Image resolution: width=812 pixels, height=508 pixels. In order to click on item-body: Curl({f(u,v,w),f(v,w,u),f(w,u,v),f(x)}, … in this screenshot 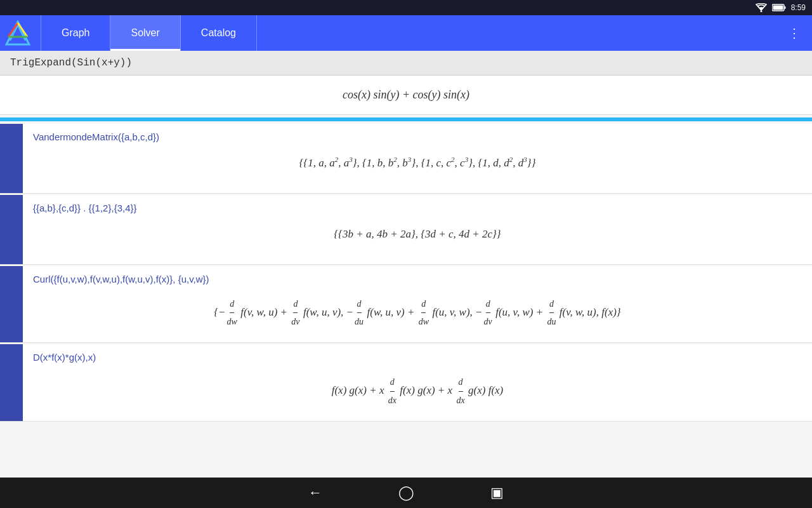, I will do `click(417, 304)`.